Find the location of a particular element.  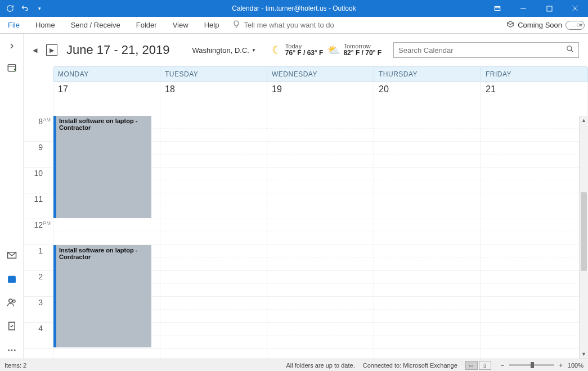

today-temp: 76° F / 63° F is located at coordinates (304, 53).